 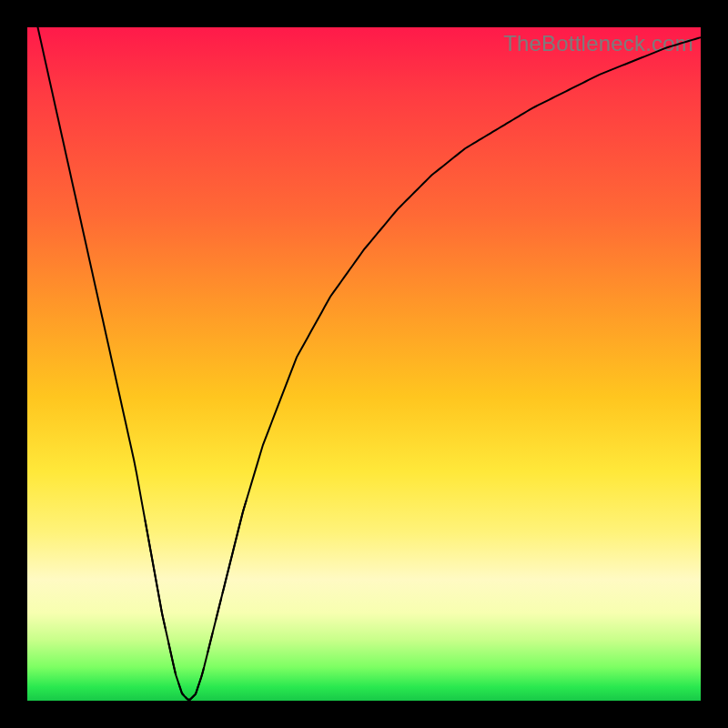 What do you see at coordinates (197, 601) in the screenshot?
I see `highlight-bands` at bounding box center [197, 601].